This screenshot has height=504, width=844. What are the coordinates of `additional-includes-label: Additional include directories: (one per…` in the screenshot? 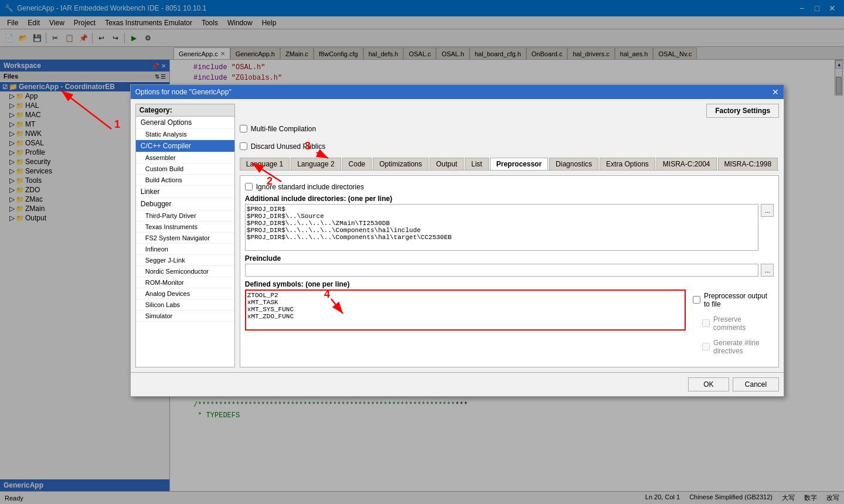 It's located at (509, 199).